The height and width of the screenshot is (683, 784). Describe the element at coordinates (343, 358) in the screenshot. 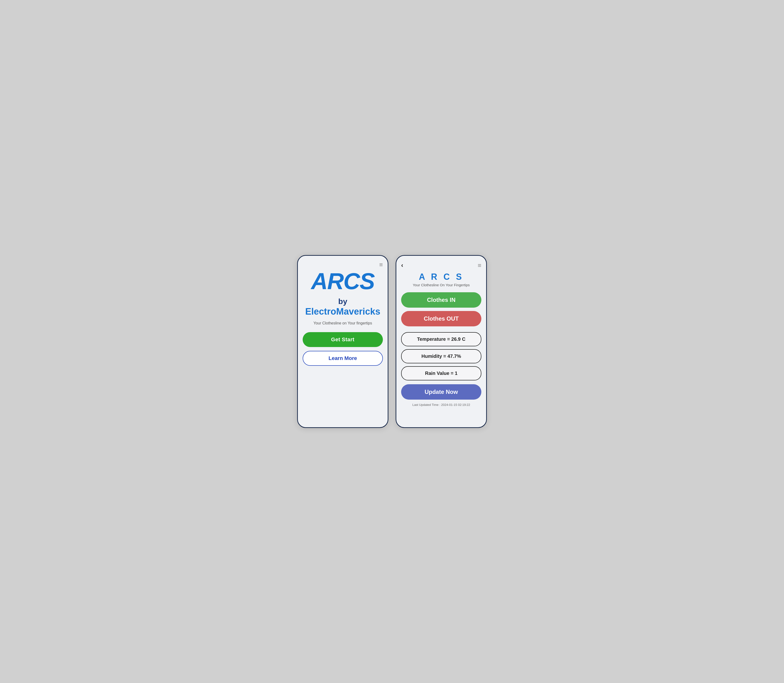

I see `learn-more-button: Learn More` at that location.